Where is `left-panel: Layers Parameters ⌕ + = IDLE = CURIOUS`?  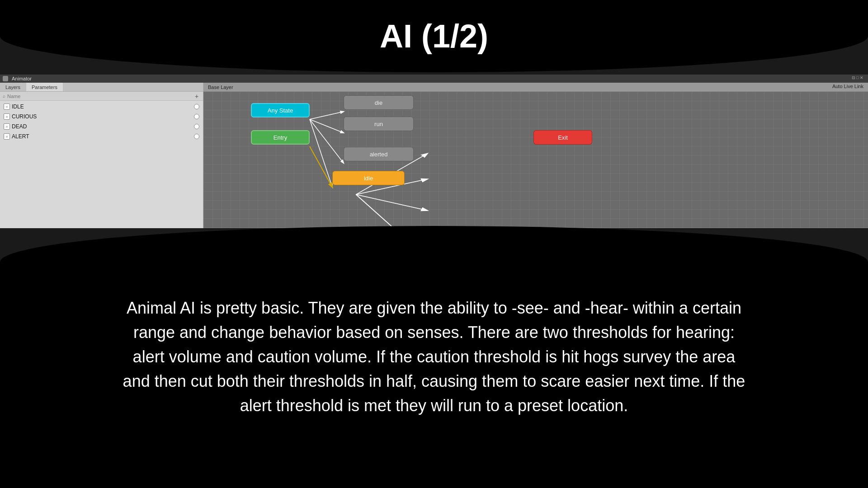 left-panel: Layers Parameters ⌕ + = IDLE = CURIOUS is located at coordinates (102, 155).